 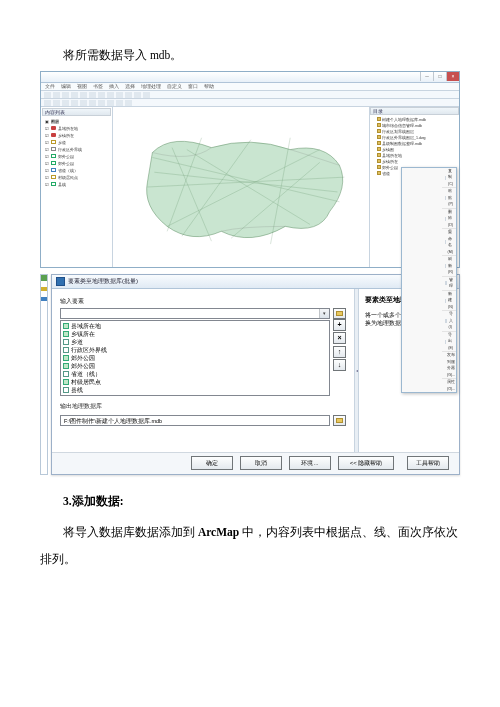 I want to click on window-titlebar: ─ □ ×, so click(x=250, y=78).